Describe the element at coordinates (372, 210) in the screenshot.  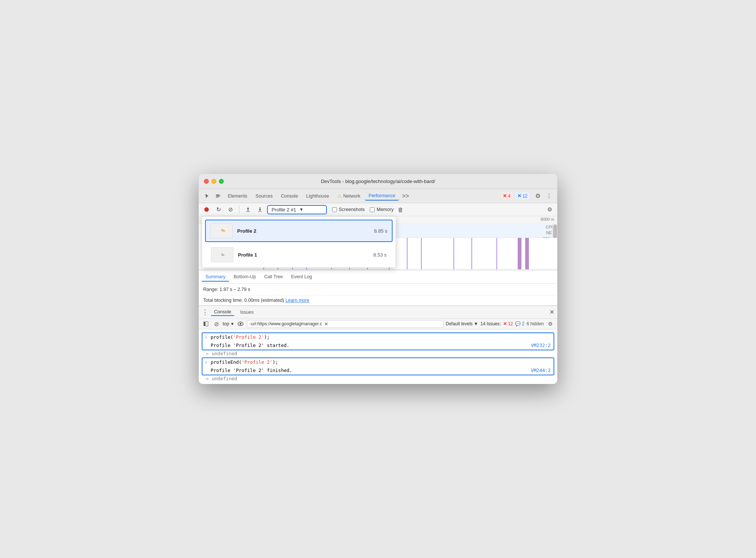
I see `memory-checkbox-input` at that location.